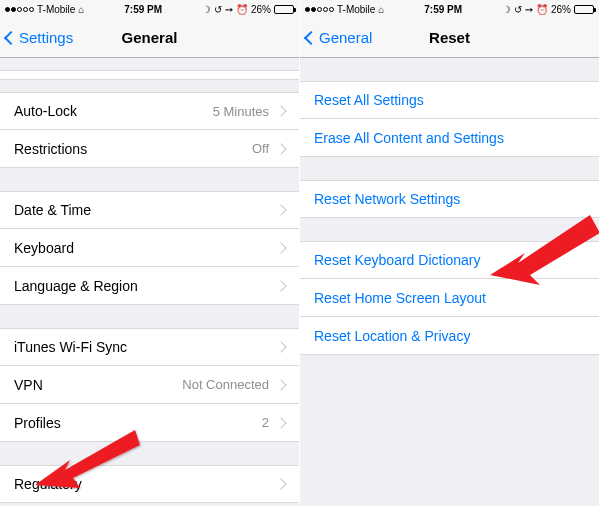 This screenshot has width=600, height=506. I want to click on row-label: iTunes Wi-Fi Sync, so click(70, 347).